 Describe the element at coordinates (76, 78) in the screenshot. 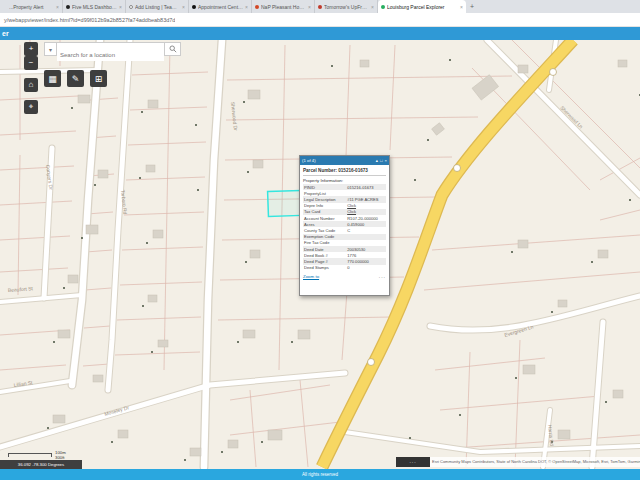

I see `draw-button: ✎` at that location.